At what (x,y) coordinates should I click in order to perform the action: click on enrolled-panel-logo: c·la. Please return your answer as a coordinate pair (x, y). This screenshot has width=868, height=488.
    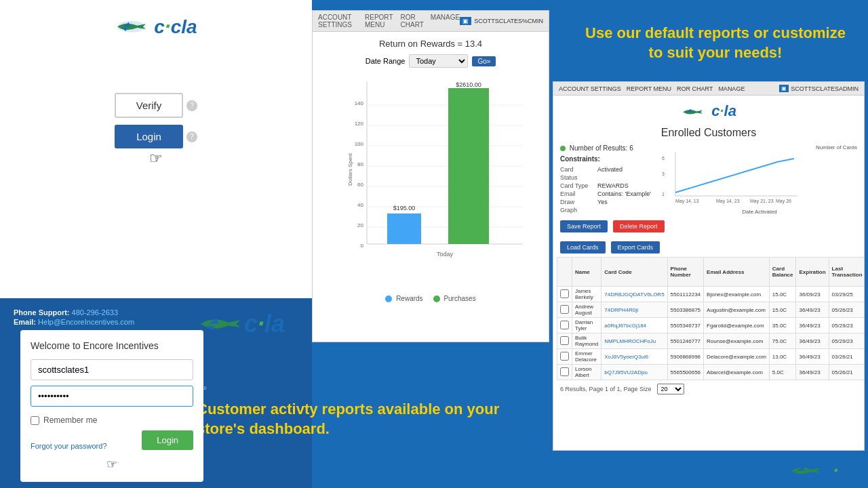
    Looking at the image, I should click on (709, 111).